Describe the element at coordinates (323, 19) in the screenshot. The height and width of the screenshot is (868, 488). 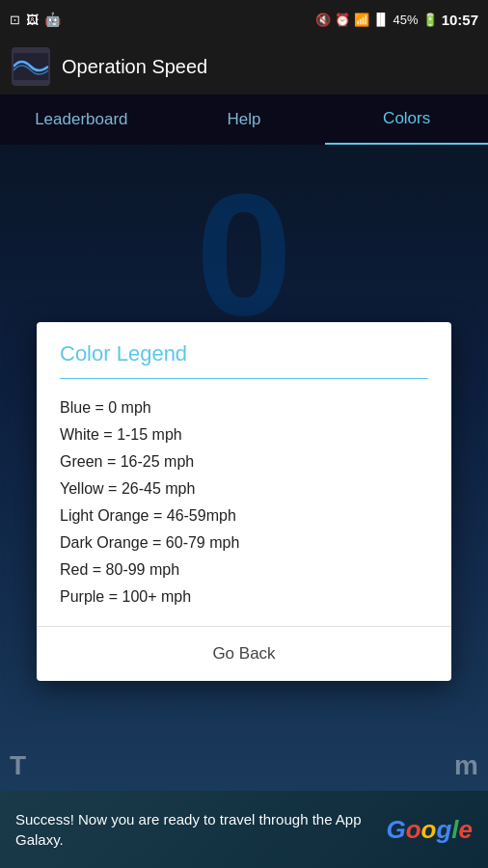
I see `mute-icon: 🔇` at that location.